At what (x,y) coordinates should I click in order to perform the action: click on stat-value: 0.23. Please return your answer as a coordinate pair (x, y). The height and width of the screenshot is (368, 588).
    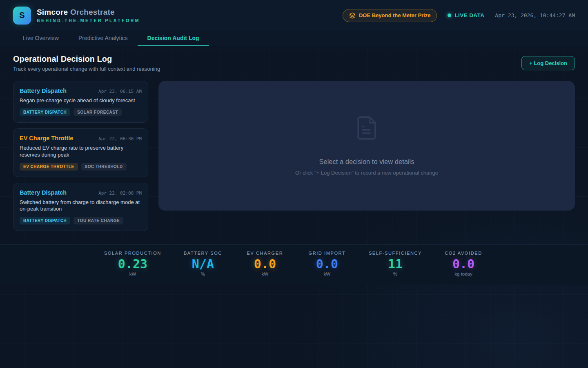
    Looking at the image, I should click on (133, 264).